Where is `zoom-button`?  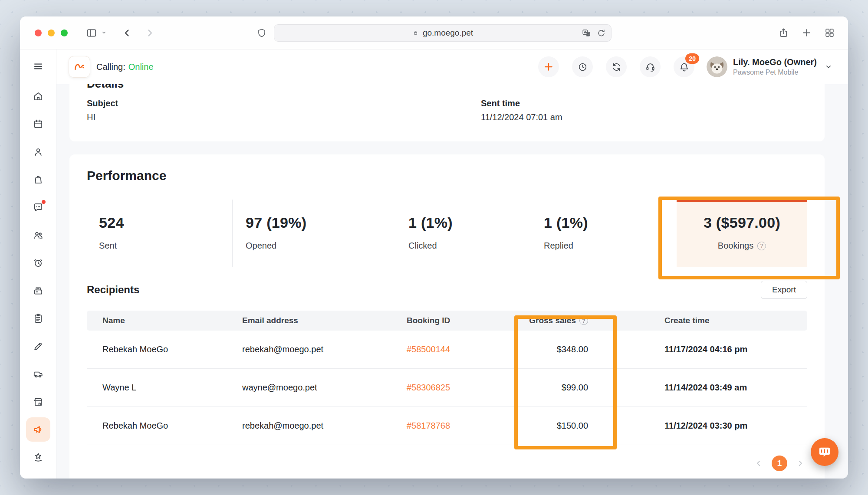 zoom-button is located at coordinates (64, 33).